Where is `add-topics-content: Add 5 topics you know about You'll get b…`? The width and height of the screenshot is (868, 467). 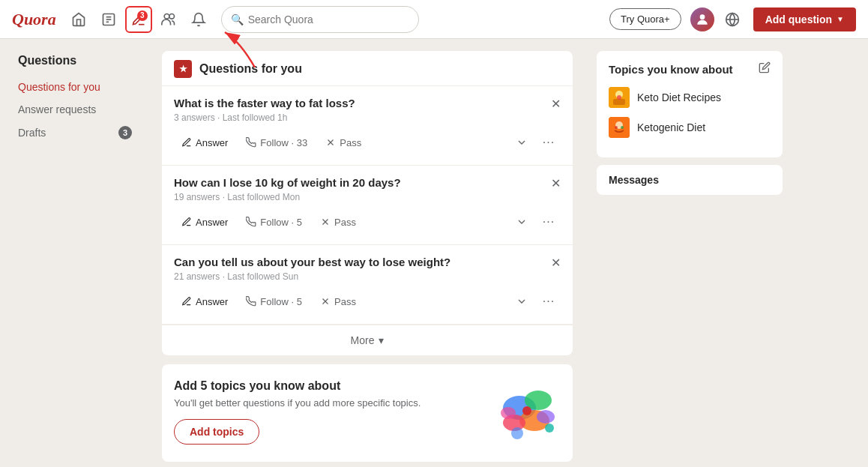
add-topics-content: Add 5 topics you know about You'll get b… is located at coordinates (328, 412).